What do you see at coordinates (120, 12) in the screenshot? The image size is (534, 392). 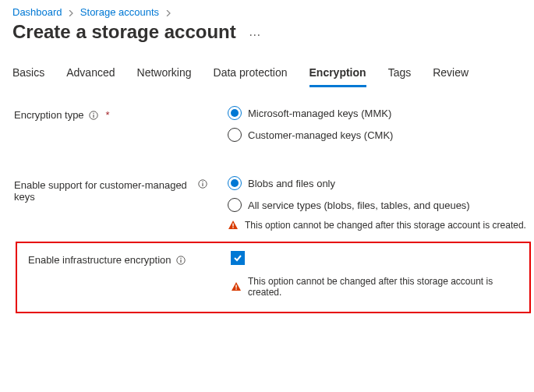 I see `breadcrumb-link-storage-accounts: Storage accounts` at bounding box center [120, 12].